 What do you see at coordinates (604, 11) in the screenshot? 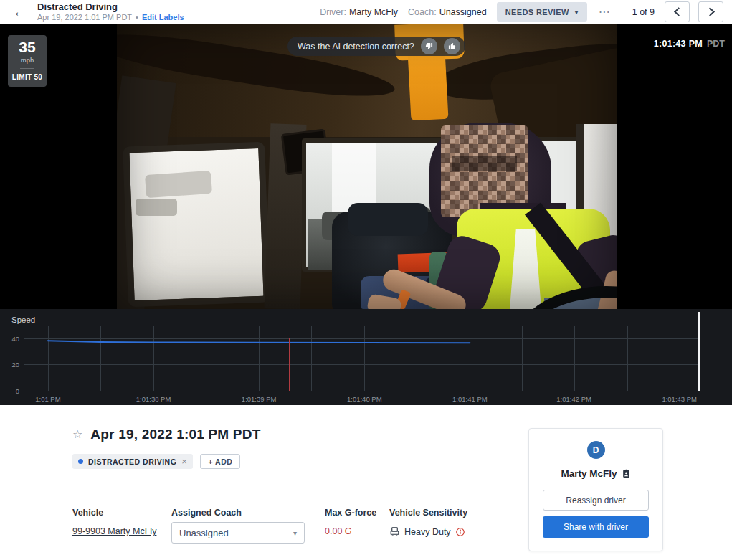
I see `more-options-icon: ⋯` at bounding box center [604, 11].